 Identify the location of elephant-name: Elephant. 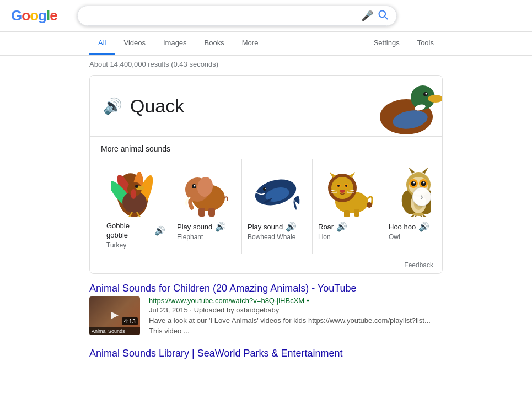
(206, 237).